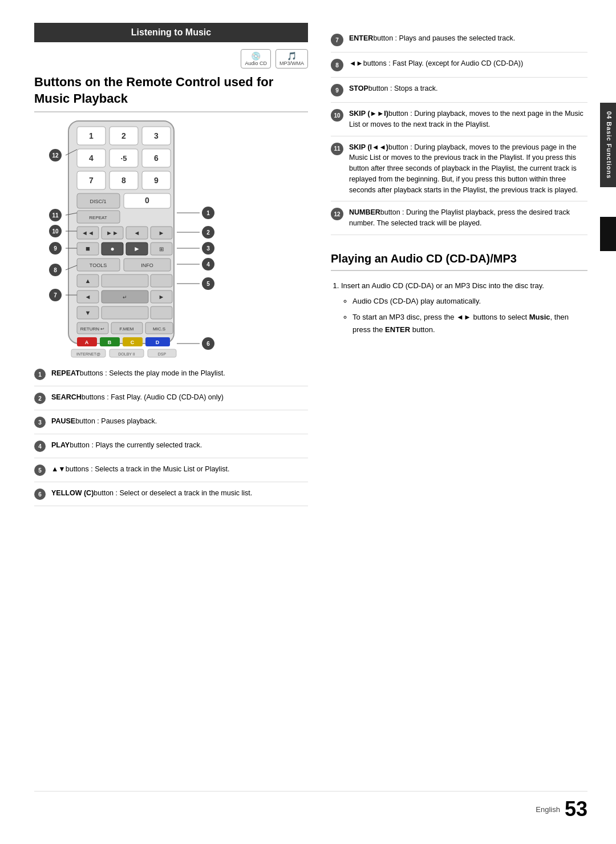  Describe the element at coordinates (470, 301) in the screenshot. I see `audio-cd-bullet1: Audio CDs (CD-DA) play automatically.` at that location.